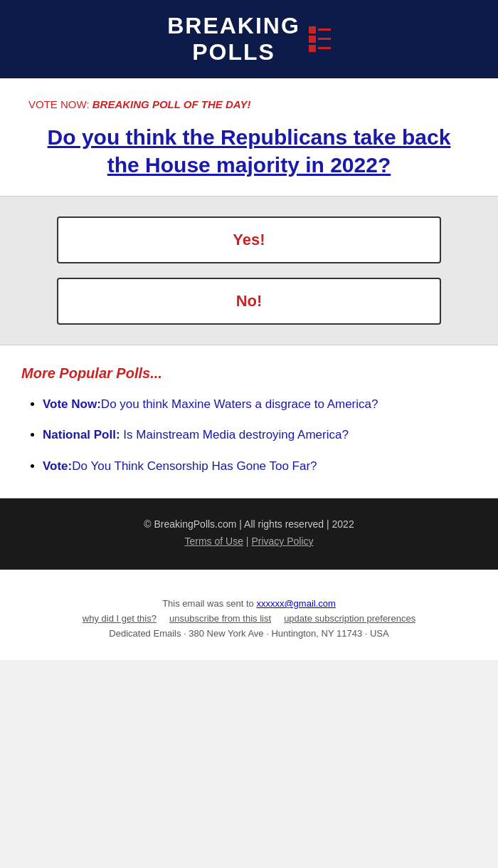 The width and height of the screenshot is (498, 868). What do you see at coordinates (213, 541) in the screenshot?
I see `terms-link: Terms of Use` at bounding box center [213, 541].